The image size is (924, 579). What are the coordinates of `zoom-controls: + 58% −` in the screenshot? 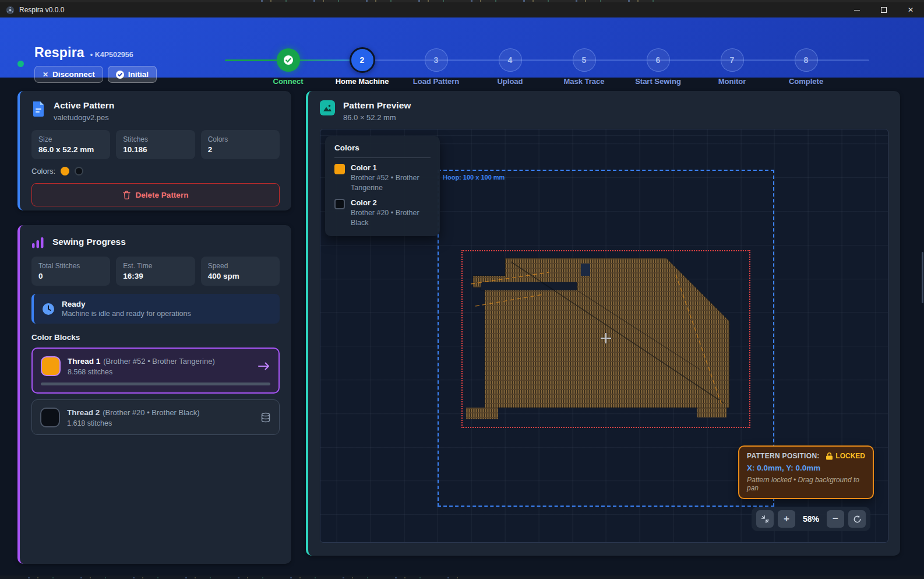 It's located at (811, 519).